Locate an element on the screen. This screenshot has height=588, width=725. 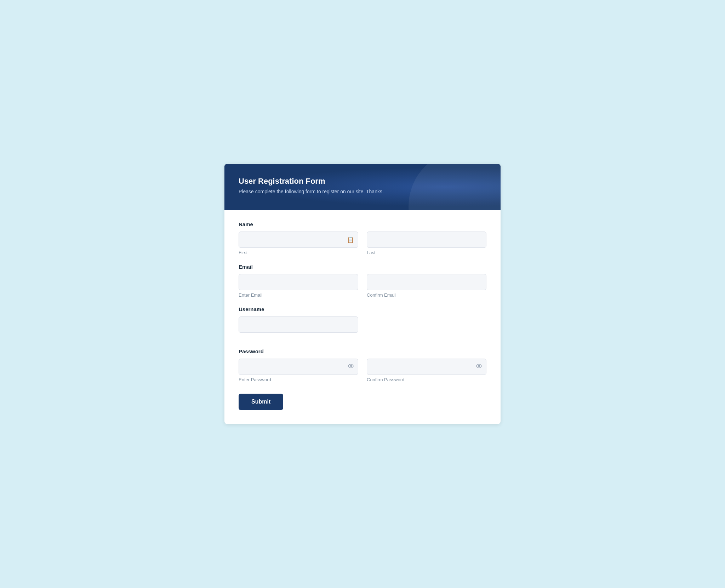
email-section: Email Enter Email Confirm Email is located at coordinates (362, 281).